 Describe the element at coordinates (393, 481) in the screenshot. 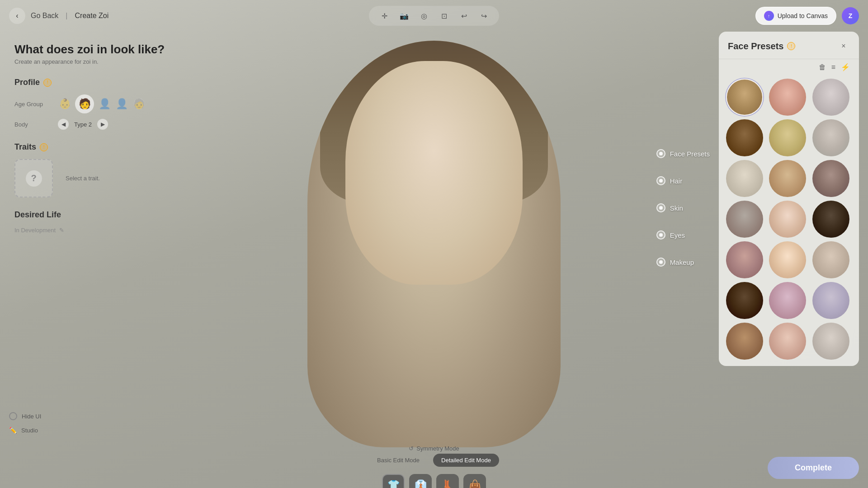

I see `outfit-icon-top: 👕` at that location.